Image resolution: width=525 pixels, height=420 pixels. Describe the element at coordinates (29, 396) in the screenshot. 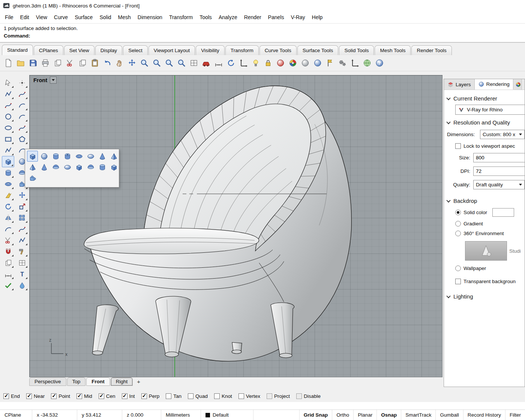

I see `osnap-near-checkbox` at that location.